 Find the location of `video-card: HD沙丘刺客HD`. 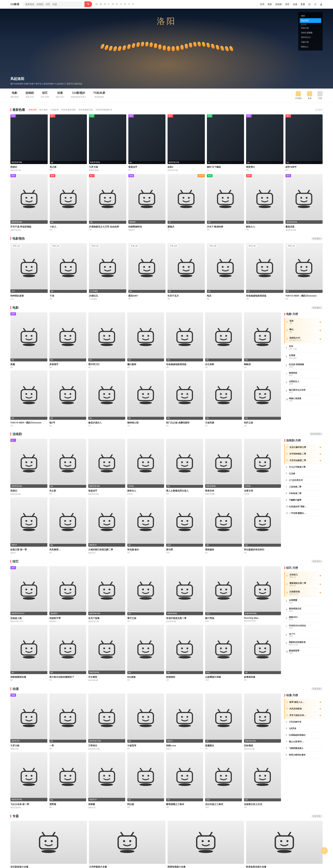

video-card: HD沙丘刺客HD is located at coordinates (224, 340).